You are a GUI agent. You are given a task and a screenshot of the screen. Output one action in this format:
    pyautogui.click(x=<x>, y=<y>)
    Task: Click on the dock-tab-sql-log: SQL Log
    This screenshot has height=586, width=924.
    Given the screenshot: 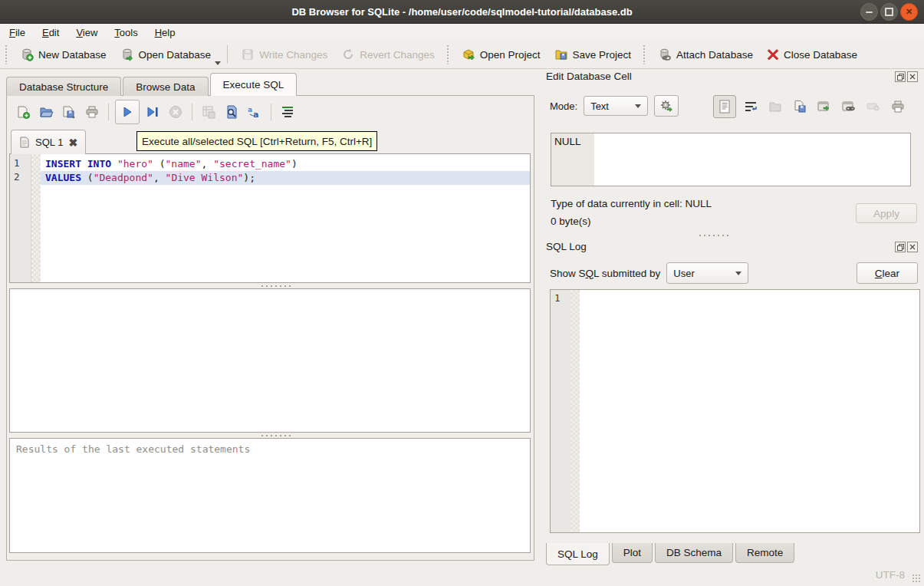 What is the action you would take?
    pyautogui.click(x=578, y=554)
    